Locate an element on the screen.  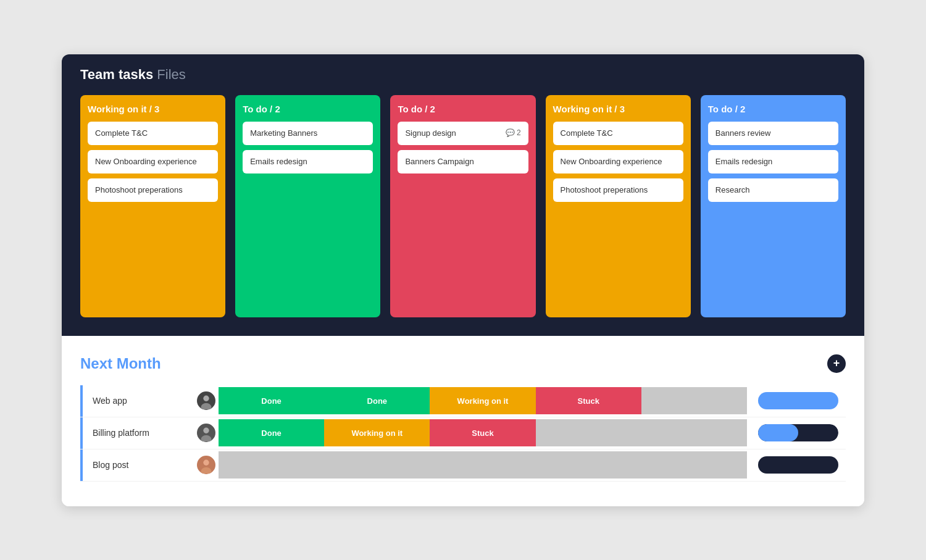
table-row: Billing platform DoneWorking on itStuck is located at coordinates (463, 433).